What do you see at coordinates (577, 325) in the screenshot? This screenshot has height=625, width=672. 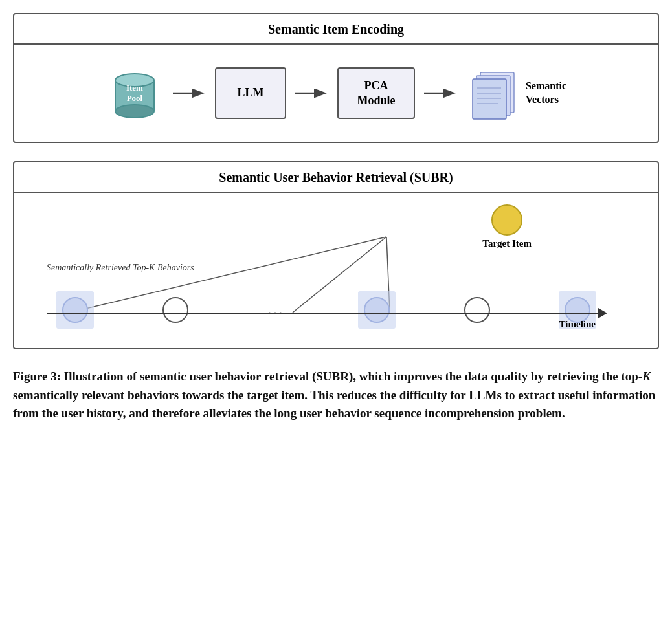 I see `timeline-label: Timeline` at bounding box center [577, 325].